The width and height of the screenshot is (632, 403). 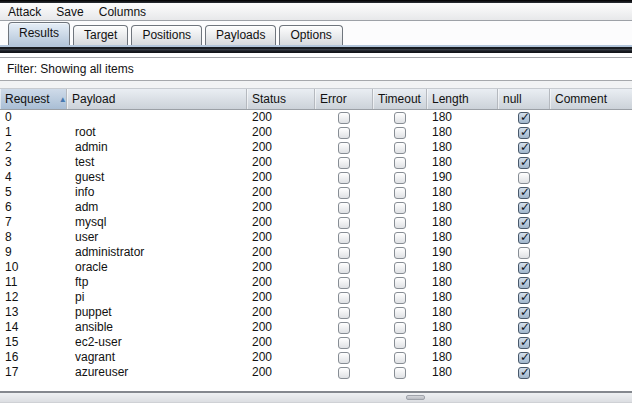 I want to click on cell-request: 7, so click(x=34, y=222).